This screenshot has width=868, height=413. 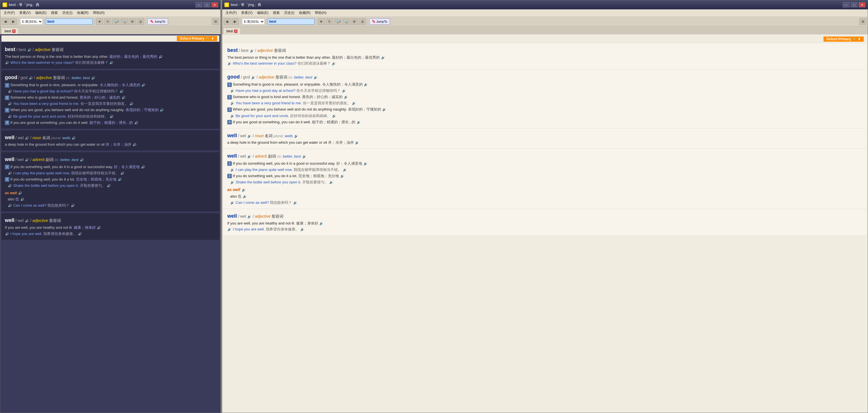 What do you see at coordinates (10, 173) in the screenshot?
I see `left-sound-ex1-well-adverb: 🔊` at bounding box center [10, 173].